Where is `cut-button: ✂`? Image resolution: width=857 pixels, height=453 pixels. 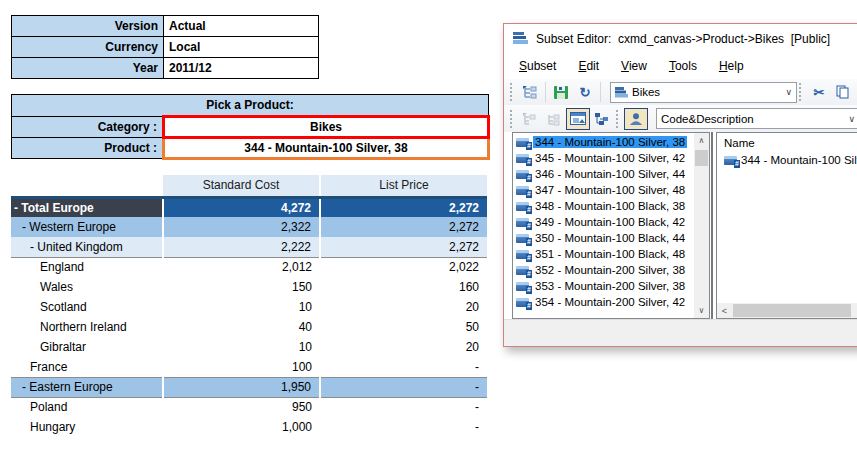 cut-button: ✂ is located at coordinates (819, 92).